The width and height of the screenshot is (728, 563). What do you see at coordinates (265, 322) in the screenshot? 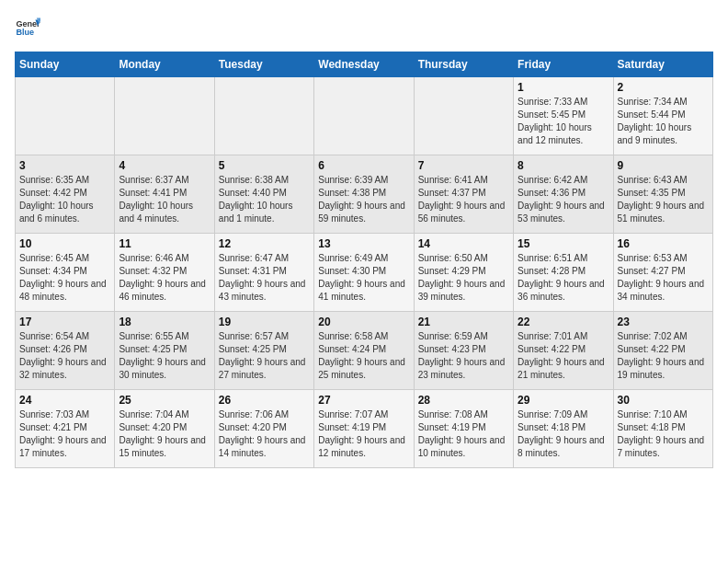
I see `day-number: 19` at bounding box center [265, 322].